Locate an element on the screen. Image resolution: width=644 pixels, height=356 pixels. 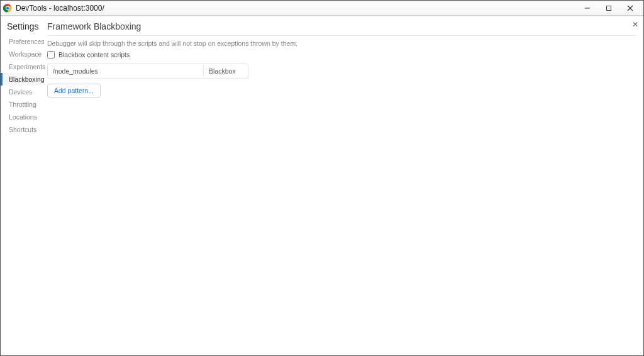
sidebar-item-preferences: Preferences is located at coordinates (20, 42).